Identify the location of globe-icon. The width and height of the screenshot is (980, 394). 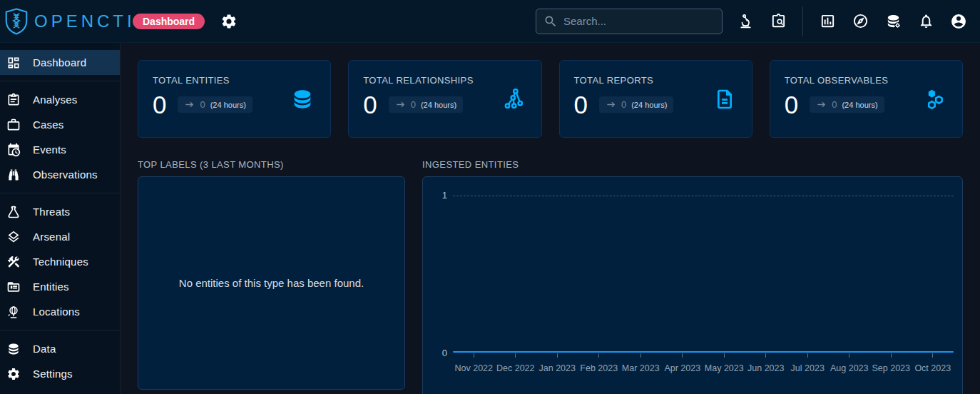
(14, 312).